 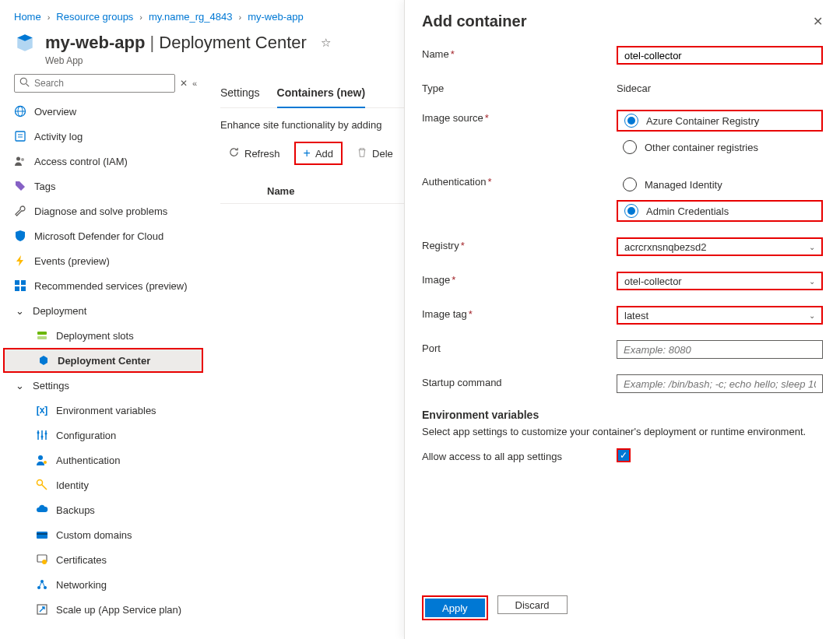 What do you see at coordinates (103, 585) in the screenshot?
I see `sidebar-item-networking: Networking` at bounding box center [103, 585].